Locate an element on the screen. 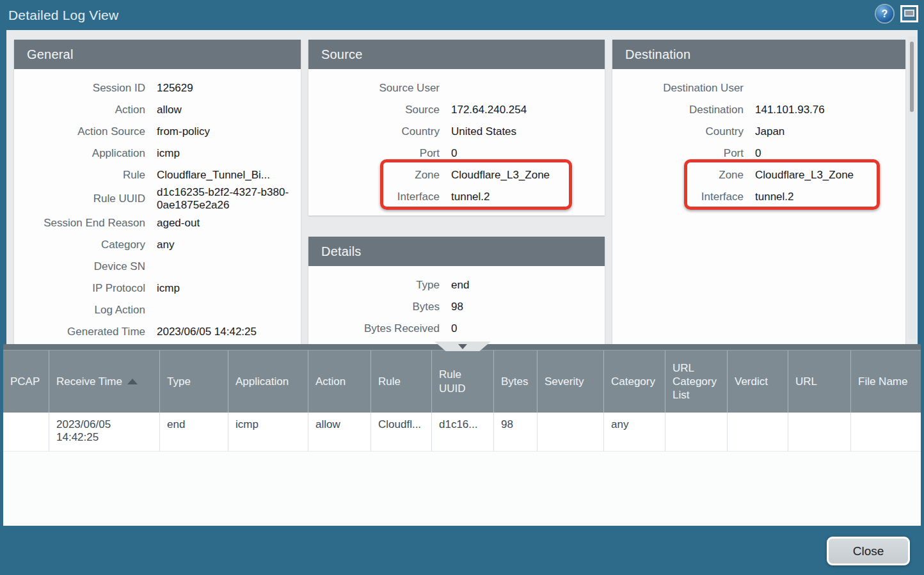  source-row-source: Source172.64.240.254 is located at coordinates (457, 110).